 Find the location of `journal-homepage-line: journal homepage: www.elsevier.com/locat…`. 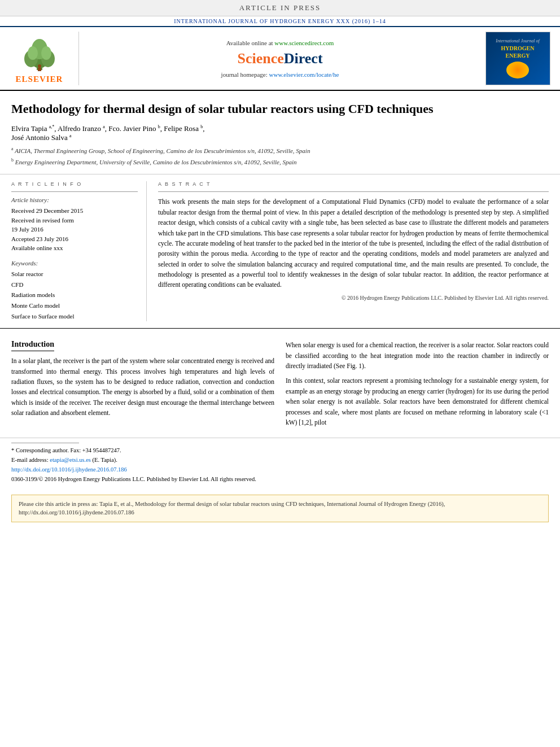

journal-homepage-line: journal homepage: www.elsevier.com/locat… is located at coordinates (280, 75).